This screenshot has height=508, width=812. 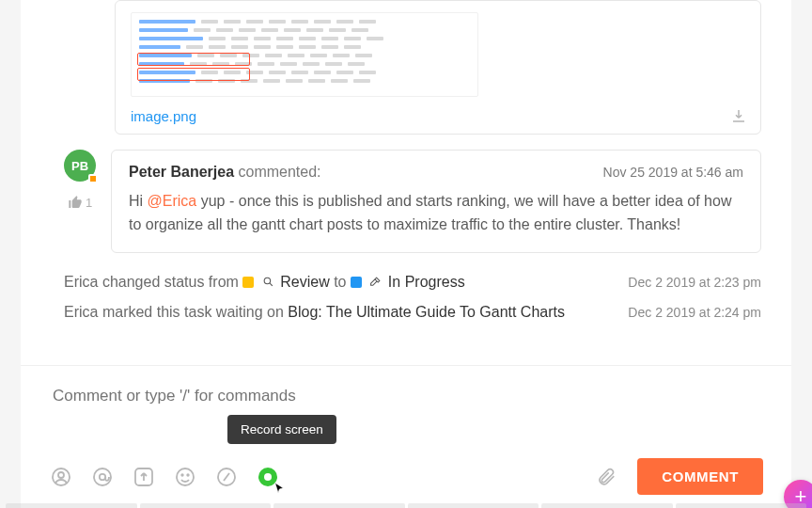 I want to click on comment-author: Peter Banerjea, so click(x=181, y=171).